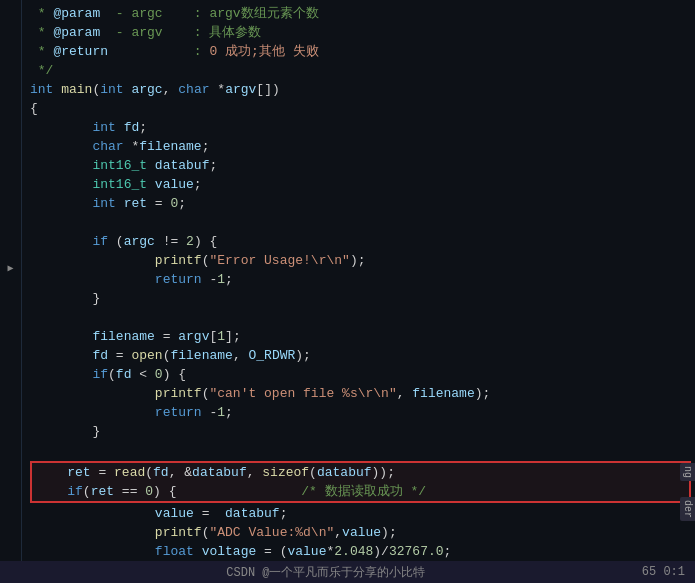  Describe the element at coordinates (362, 356) in the screenshot. I see `code-line: fd = open(filename, O_RDWR);` at that location.